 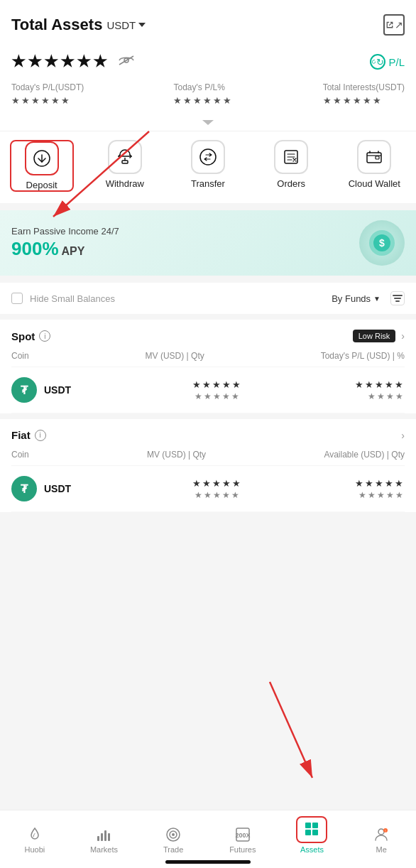 I want to click on spot-usdt-pl-sub: ★★★★, so click(x=376, y=396).